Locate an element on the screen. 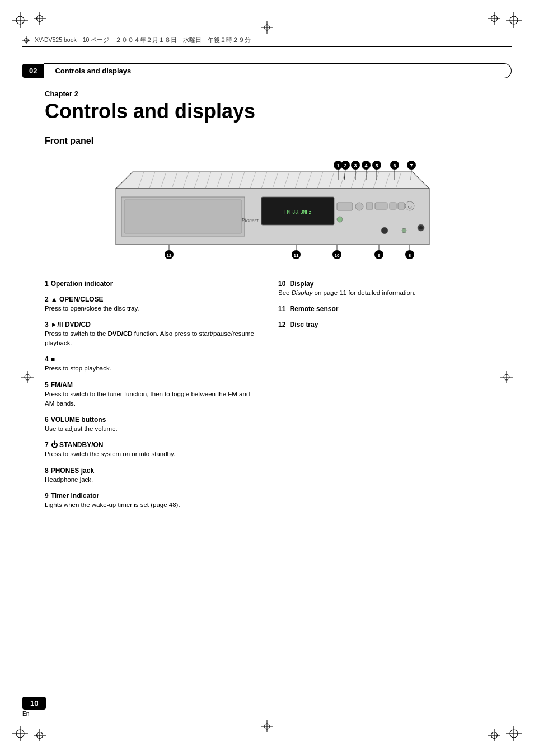 This screenshot has height=756, width=534. reg-mark-br2 is located at coordinates (494, 736).